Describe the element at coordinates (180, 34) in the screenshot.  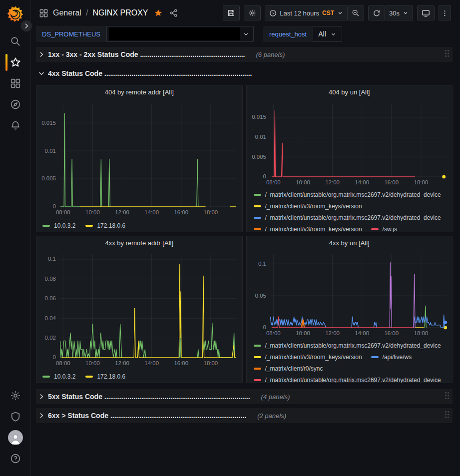
I see `datasource-select` at that location.